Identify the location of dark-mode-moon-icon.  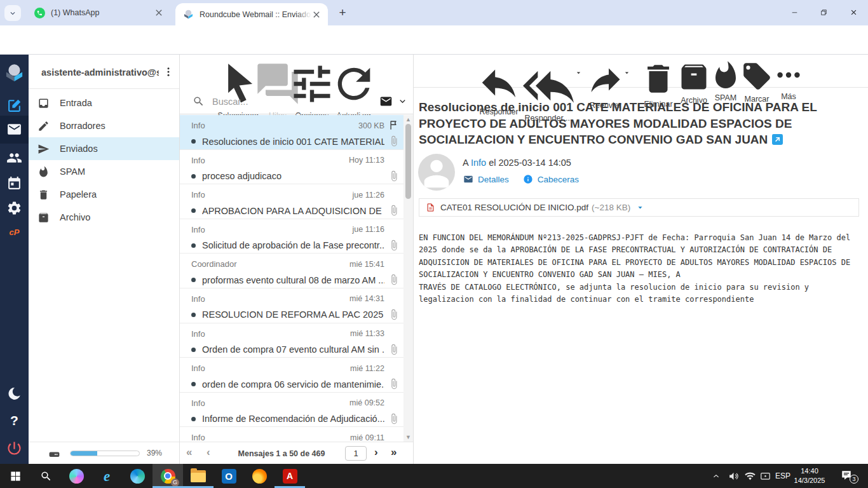
(14, 394).